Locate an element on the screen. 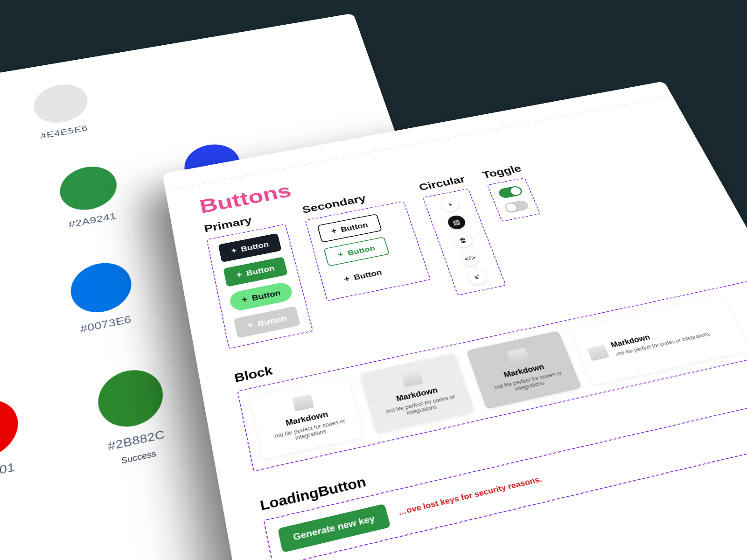 The image size is (747, 560). toggle-off is located at coordinates (516, 207).